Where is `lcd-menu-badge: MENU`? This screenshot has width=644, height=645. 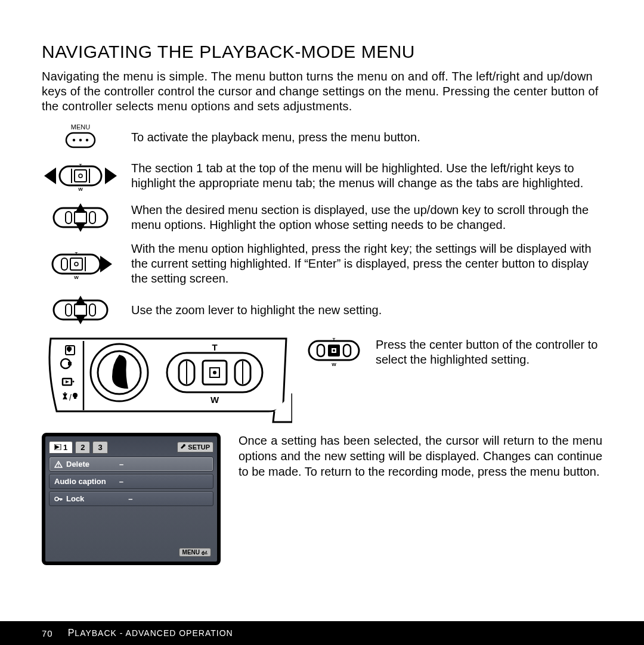 lcd-menu-badge: MENU is located at coordinates (195, 552).